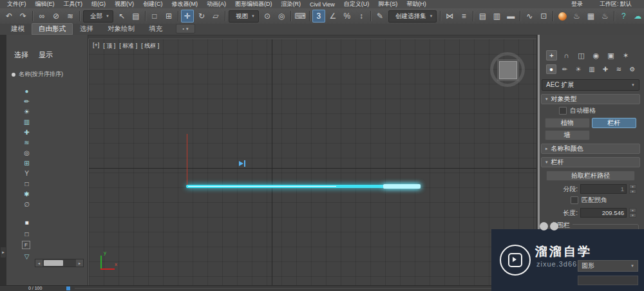  What do you see at coordinates (508, 70) in the screenshot?
I see `viewcube-top-face` at bounding box center [508, 70].